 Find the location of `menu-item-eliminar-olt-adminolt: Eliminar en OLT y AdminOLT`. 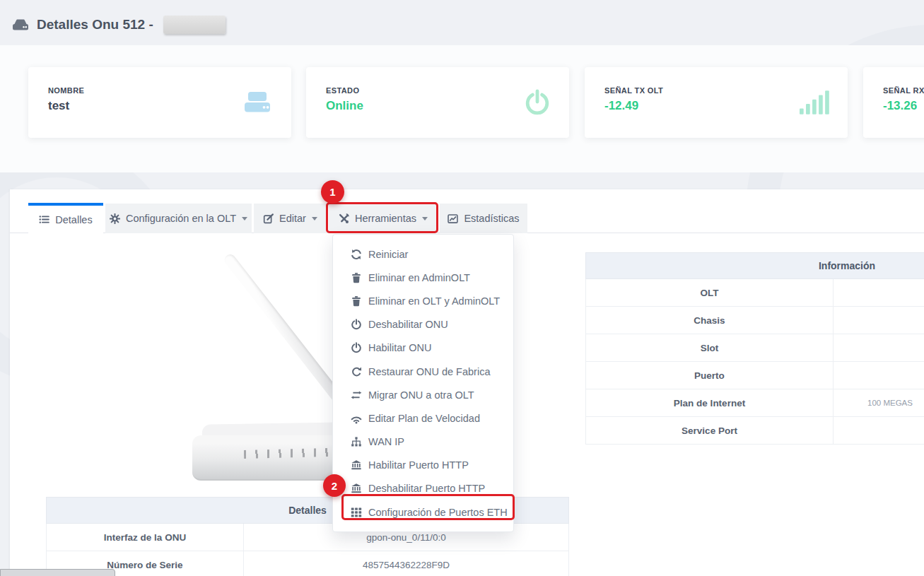

menu-item-eliminar-olt-adminolt: Eliminar en OLT y AdminOLT is located at coordinates (423, 301).